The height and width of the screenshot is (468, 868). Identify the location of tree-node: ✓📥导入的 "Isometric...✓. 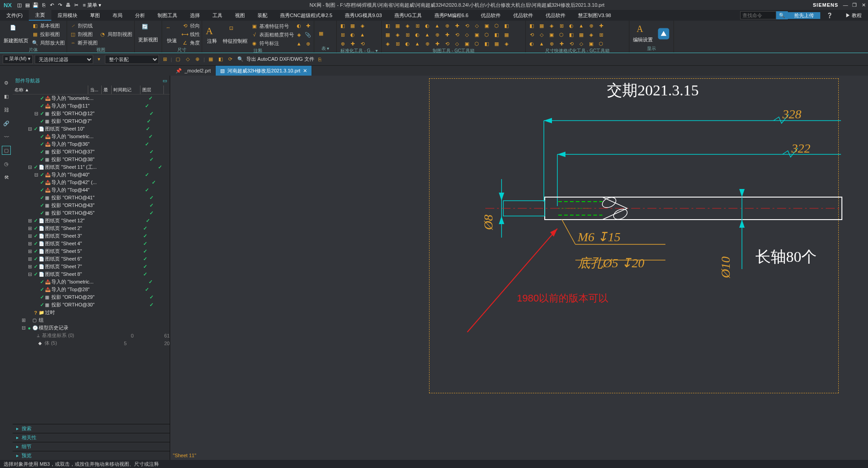
(91, 98).